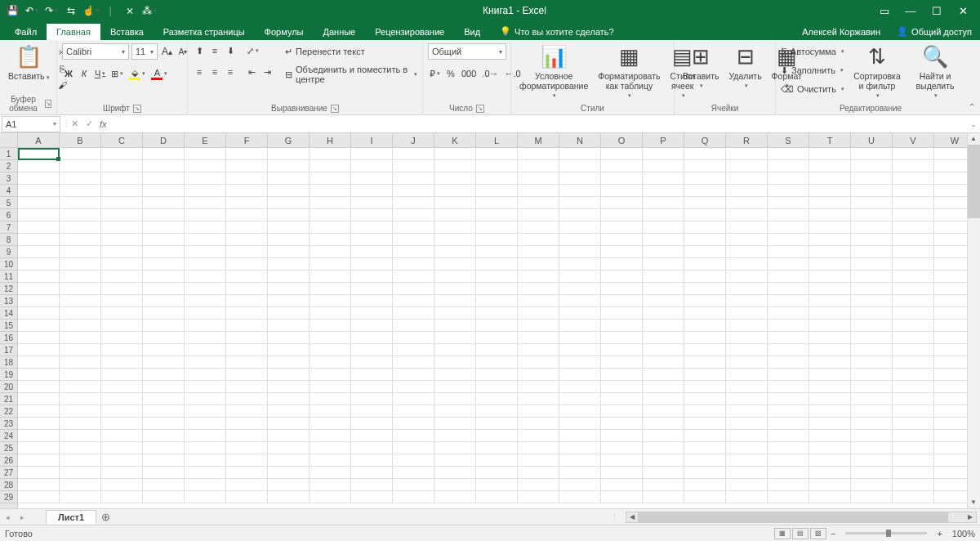  I want to click on vertical-scrollbar: ▲ ▼, so click(973, 320).